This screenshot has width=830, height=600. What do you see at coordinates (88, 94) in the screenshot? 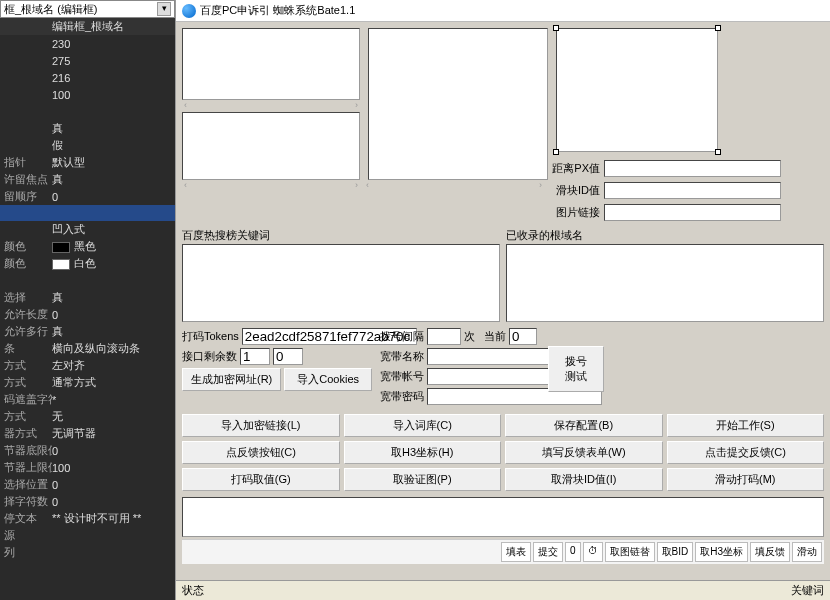
I see `property-row: 100` at bounding box center [88, 94].